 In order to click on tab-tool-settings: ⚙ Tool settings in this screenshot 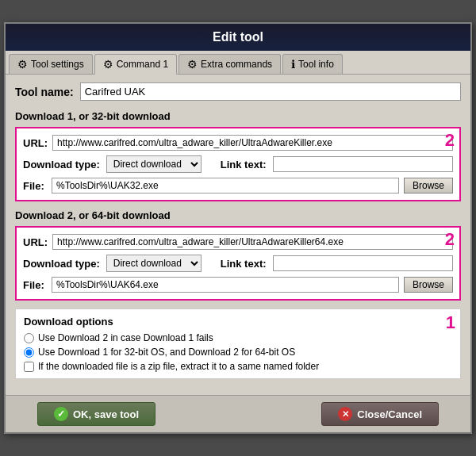, I will do `click(51, 63)`.